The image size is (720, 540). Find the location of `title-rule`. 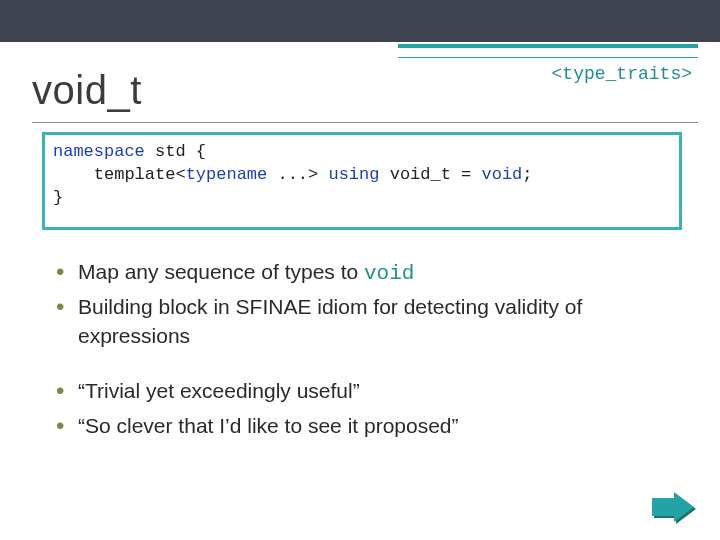

title-rule is located at coordinates (365, 122).